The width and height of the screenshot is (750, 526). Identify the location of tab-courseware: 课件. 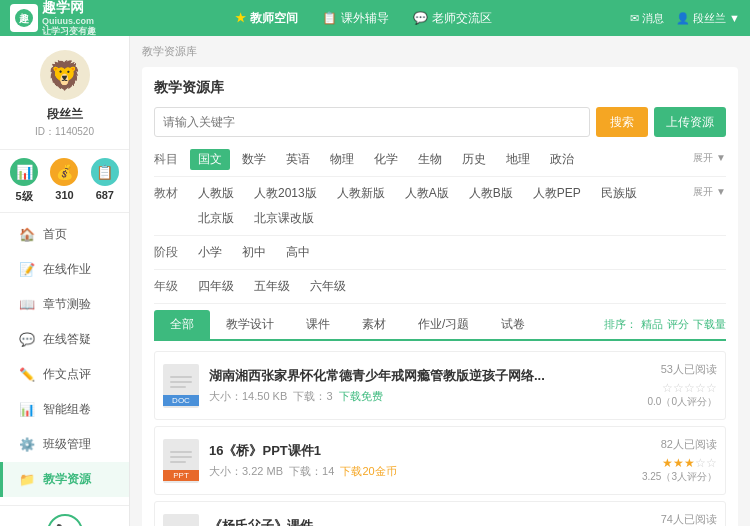
(318, 324).